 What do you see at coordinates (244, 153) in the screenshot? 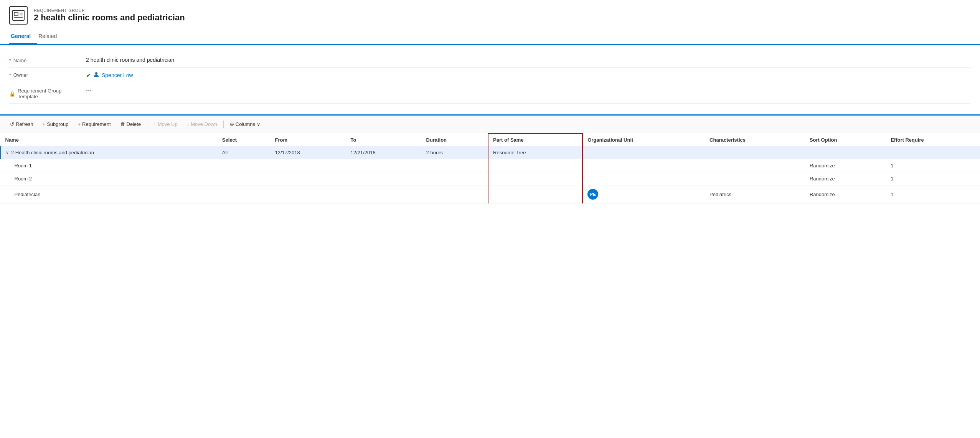
I see `group-select-cell: All` at bounding box center [244, 153].